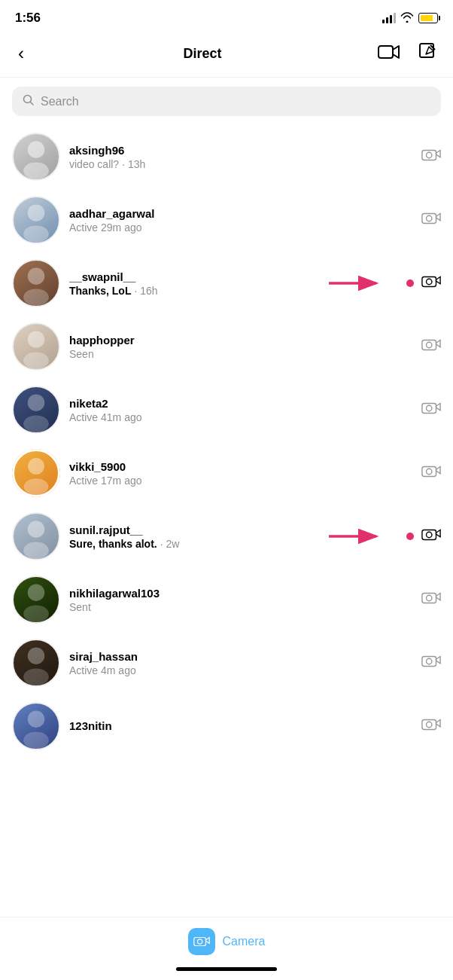 This screenshot has height=980, width=453. I want to click on conv-info: aadhar_agarwal Active 29m ago, so click(245, 220).